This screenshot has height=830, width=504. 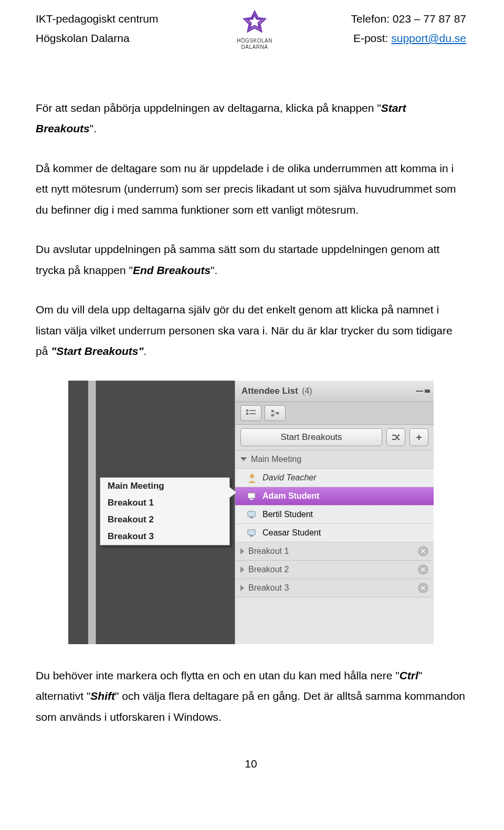 What do you see at coordinates (251, 189) in the screenshot?
I see `paragraph-2: Då kommer de deltagare som nu är uppdela…` at bounding box center [251, 189].